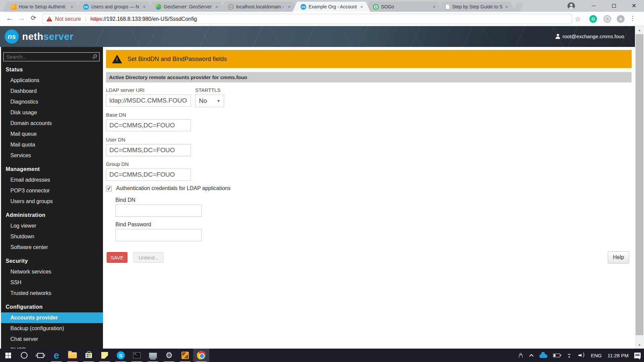 This screenshot has width=644, height=362. What do you see at coordinates (210, 101) in the screenshot?
I see `starttls-select: No ▼` at bounding box center [210, 101].